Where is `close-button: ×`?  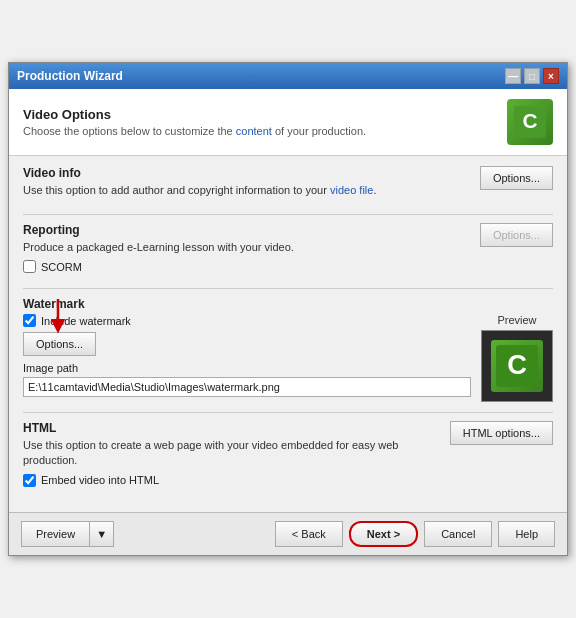
close-button: × is located at coordinates (551, 76).